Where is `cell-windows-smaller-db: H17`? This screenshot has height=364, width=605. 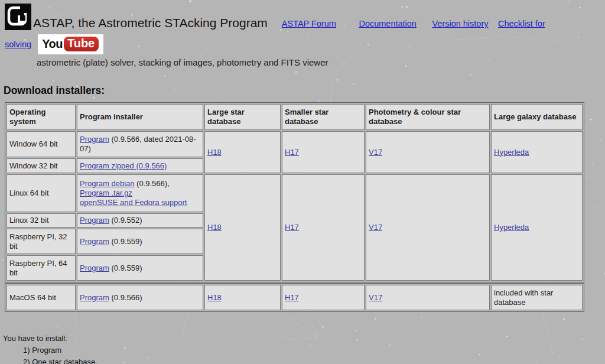
cell-windows-smaller-db: H17 is located at coordinates (323, 152).